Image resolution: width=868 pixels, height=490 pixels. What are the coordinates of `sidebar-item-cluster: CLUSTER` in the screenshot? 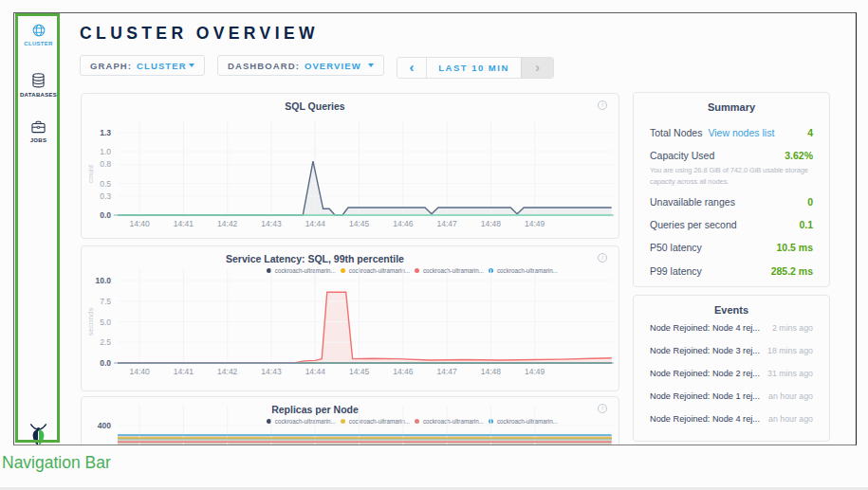 It's located at (38, 35).